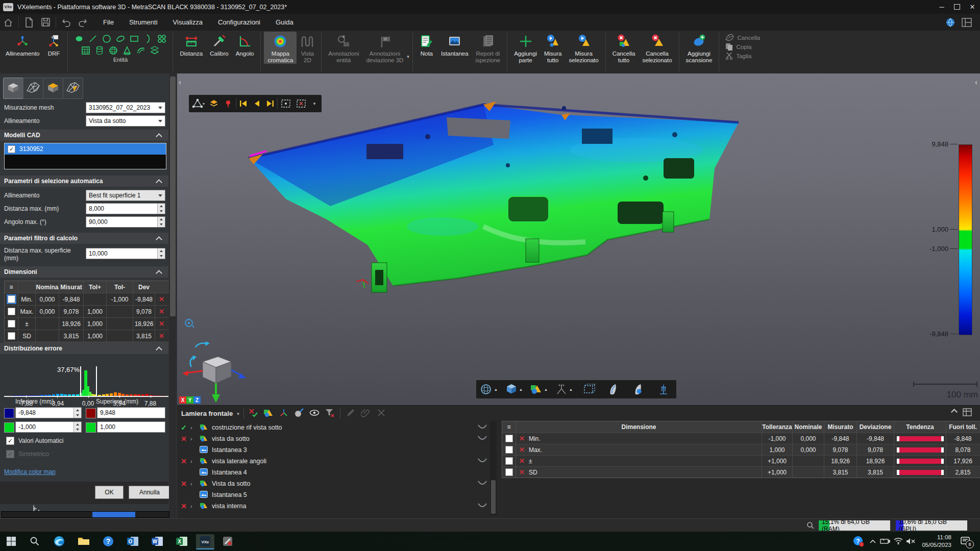  What do you see at coordinates (108, 541) in the screenshot?
I see `help-app-icon: ?` at bounding box center [108, 541].